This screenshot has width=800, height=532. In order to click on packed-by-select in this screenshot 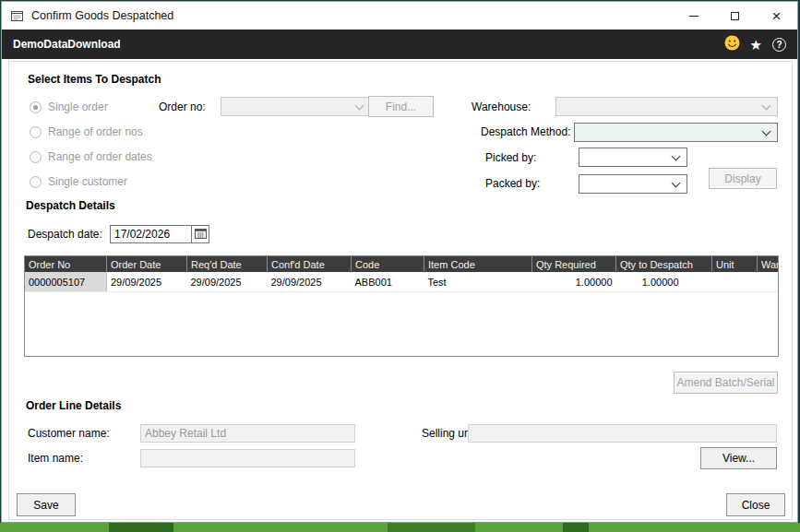, I will do `click(633, 184)`.